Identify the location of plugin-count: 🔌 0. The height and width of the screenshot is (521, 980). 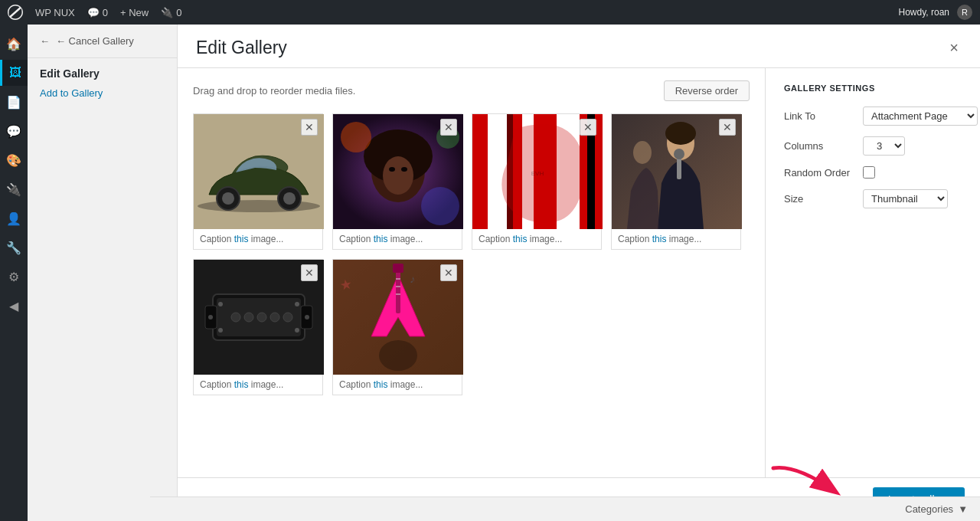
(172, 12).